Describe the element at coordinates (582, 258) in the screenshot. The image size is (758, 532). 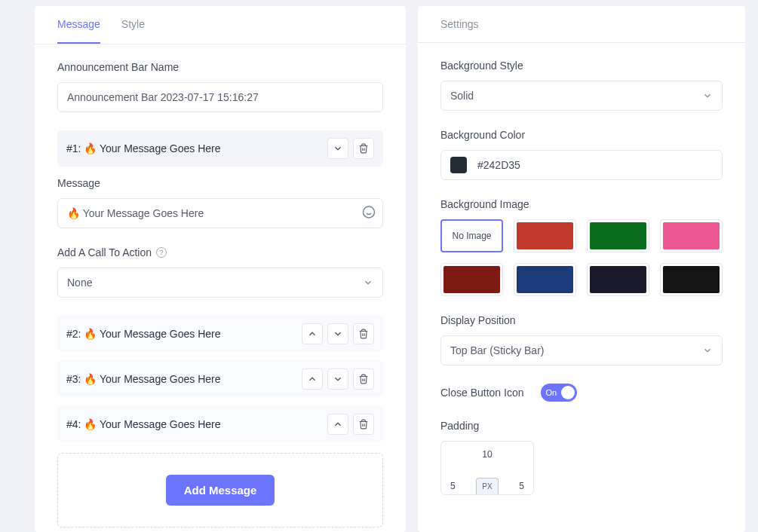
I see `bg-image-grid: No Image` at that location.